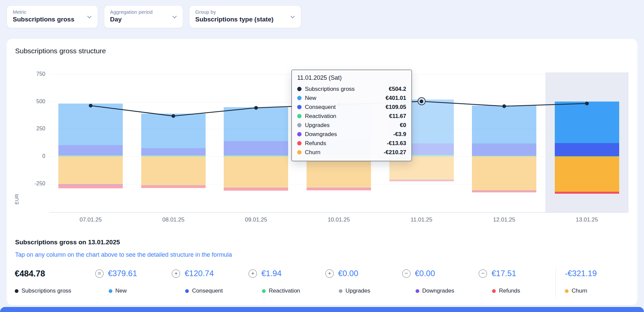 The height and width of the screenshot is (312, 644). Describe the element at coordinates (217, 291) in the screenshot. I see `legend-item-consequent: Consequent` at that location.